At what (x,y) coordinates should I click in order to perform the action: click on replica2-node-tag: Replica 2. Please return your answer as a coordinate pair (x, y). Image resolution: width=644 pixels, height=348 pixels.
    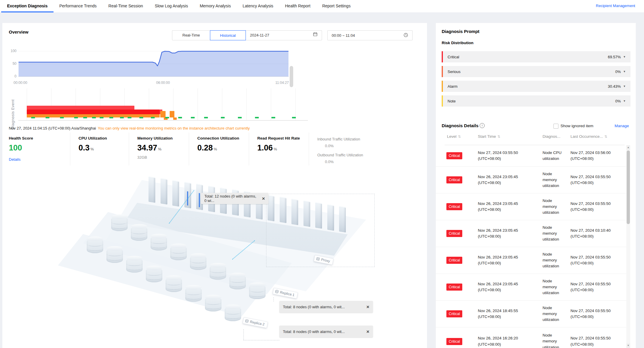
    Looking at the image, I should click on (255, 323).